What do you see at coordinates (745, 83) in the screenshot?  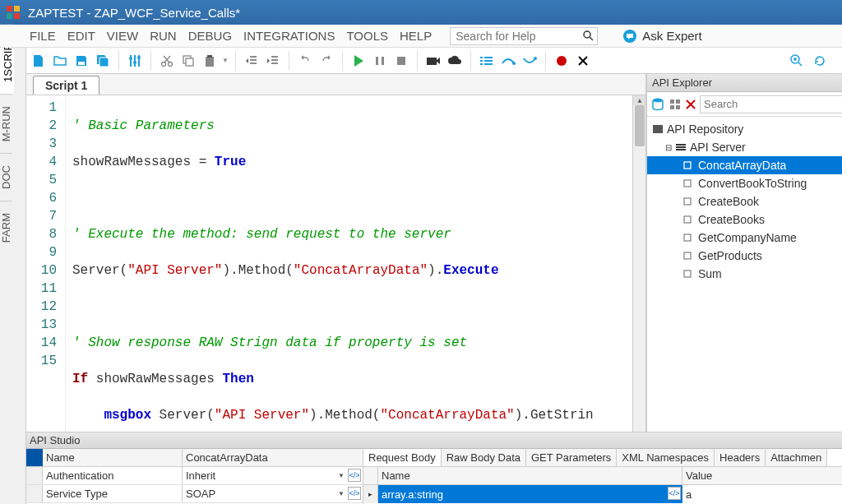 I see `api-explorer-title: API Explorer` at bounding box center [745, 83].